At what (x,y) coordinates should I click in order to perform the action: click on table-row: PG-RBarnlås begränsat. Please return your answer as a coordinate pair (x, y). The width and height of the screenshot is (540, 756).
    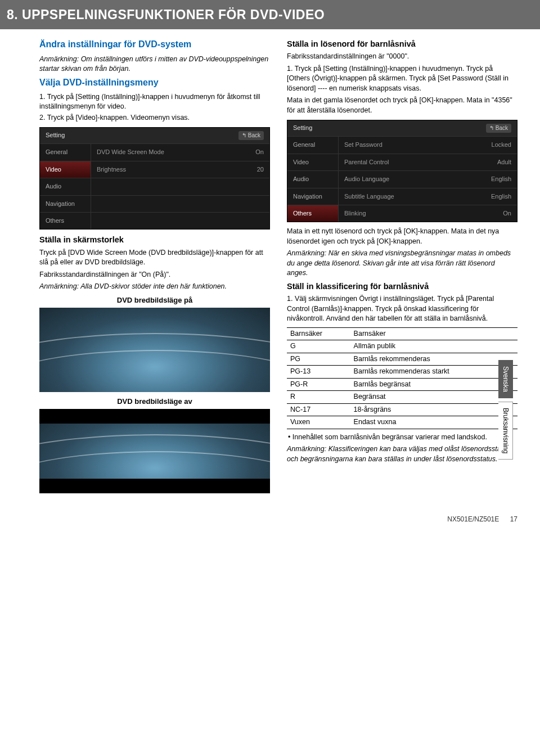
    Looking at the image, I should click on (402, 385).